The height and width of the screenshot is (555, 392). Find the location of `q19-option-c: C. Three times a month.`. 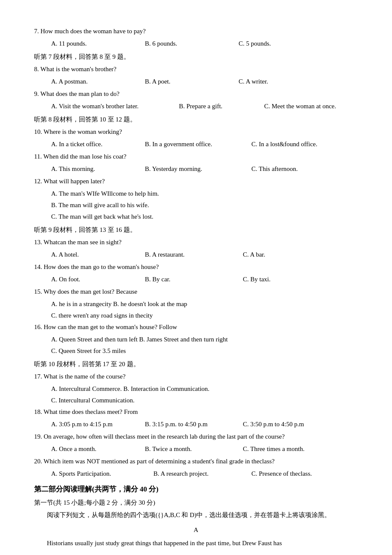

q19-option-c: C. Three times a month. is located at coordinates (285, 449).